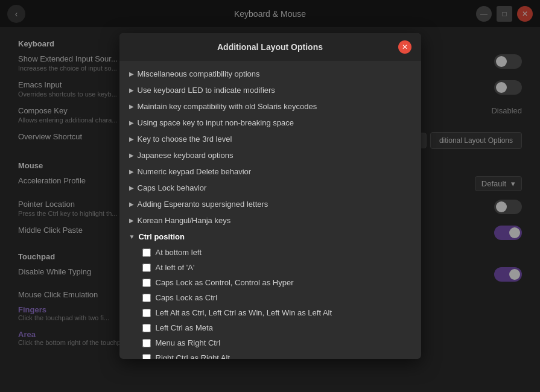 The width and height of the screenshot is (540, 392). What do you see at coordinates (270, 236) in the screenshot?
I see `menu-item-ctrl-expanded: ▼ Ctrl position` at bounding box center [270, 236].